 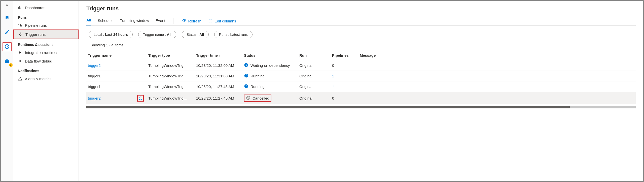 What do you see at coordinates (46, 91) in the screenshot?
I see `sidebar: Dashboards Runs Pipeline runs Trigger ru…` at bounding box center [46, 91].